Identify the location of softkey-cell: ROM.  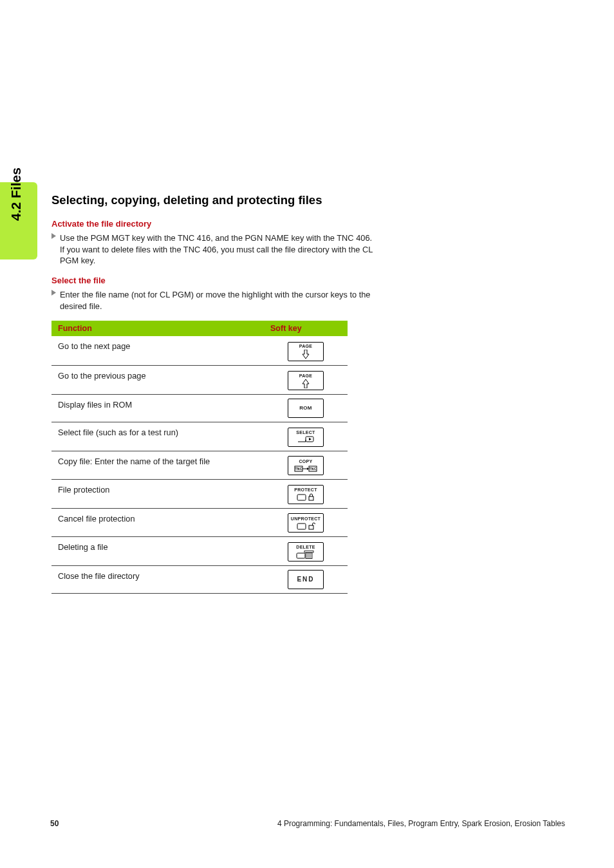
(306, 408).